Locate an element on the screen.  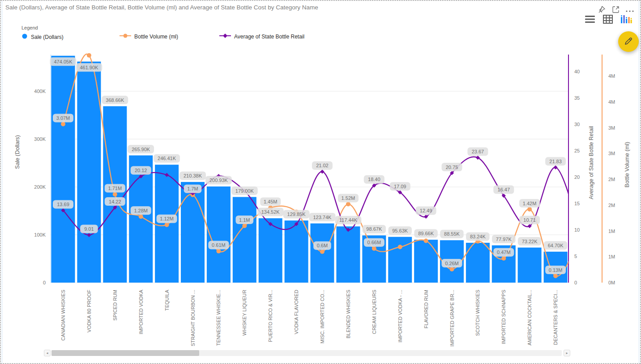
svg-text: 1.45M is located at coordinates (270, 202).